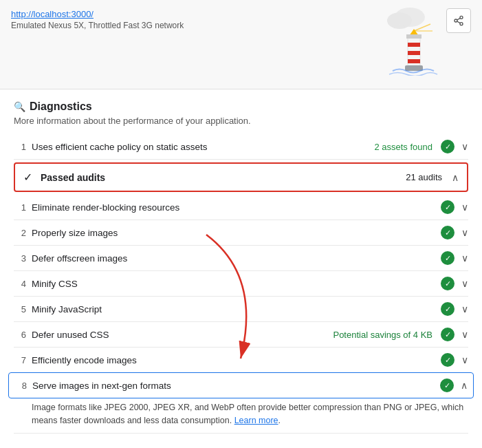 The width and height of the screenshot is (482, 448). What do you see at coordinates (20, 233) in the screenshot?
I see `audit-number: 2` at bounding box center [20, 233].